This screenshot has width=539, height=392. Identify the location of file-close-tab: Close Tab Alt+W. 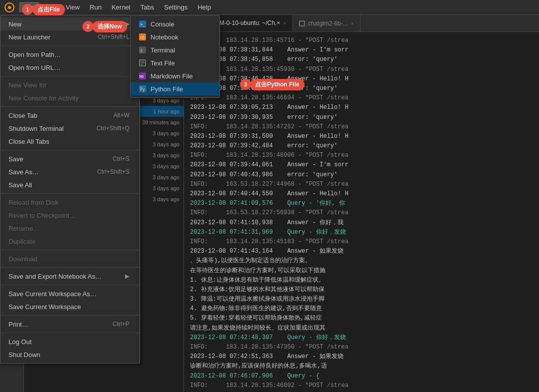
(70, 115).